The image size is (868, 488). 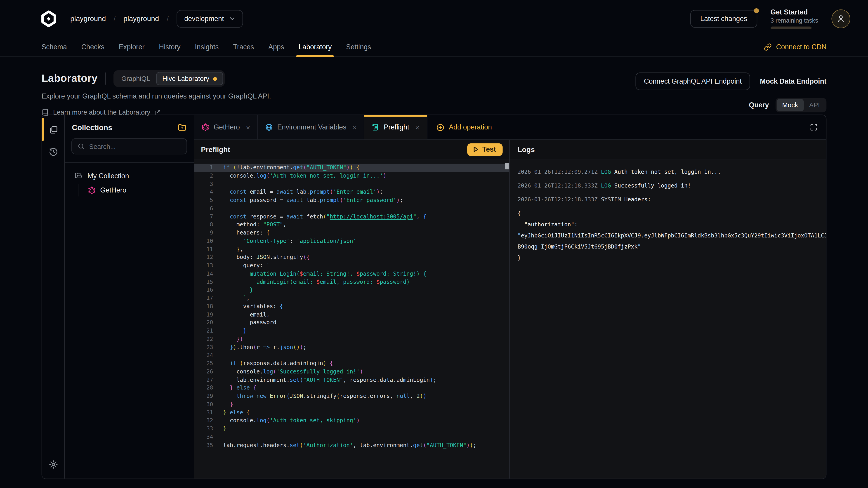 What do you see at coordinates (352, 380) in the screenshot?
I see `code-line: 27 lab.environment.set("AUTH_TOKEN", res…` at bounding box center [352, 380].